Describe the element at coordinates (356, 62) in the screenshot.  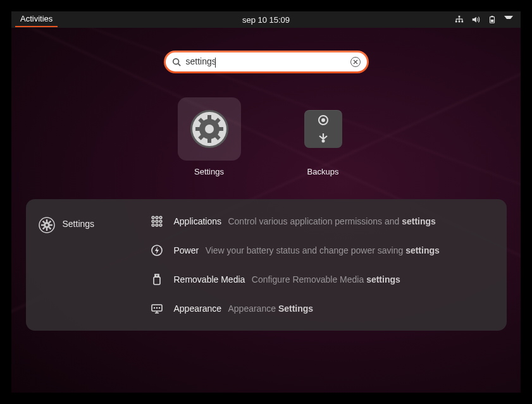
I see `close-icon` at that location.